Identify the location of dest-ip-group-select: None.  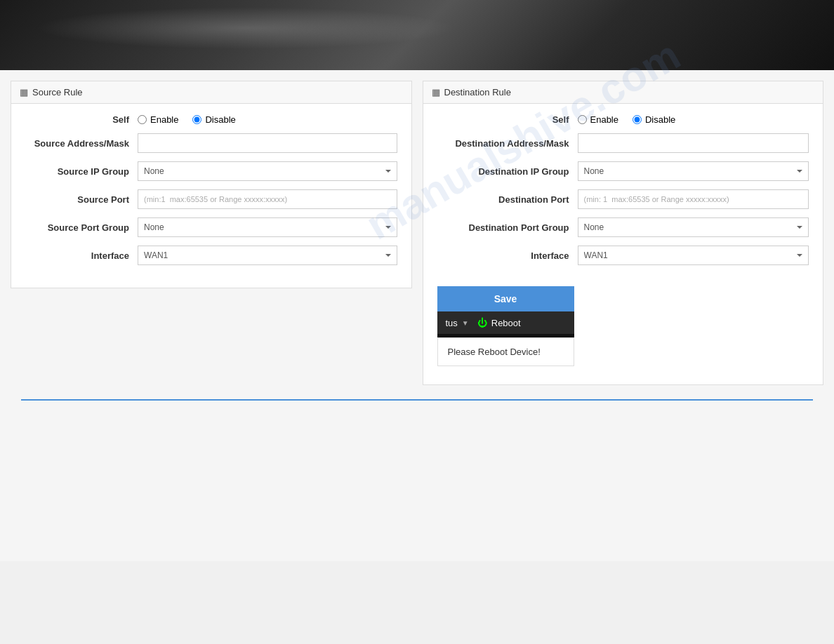
(694, 171).